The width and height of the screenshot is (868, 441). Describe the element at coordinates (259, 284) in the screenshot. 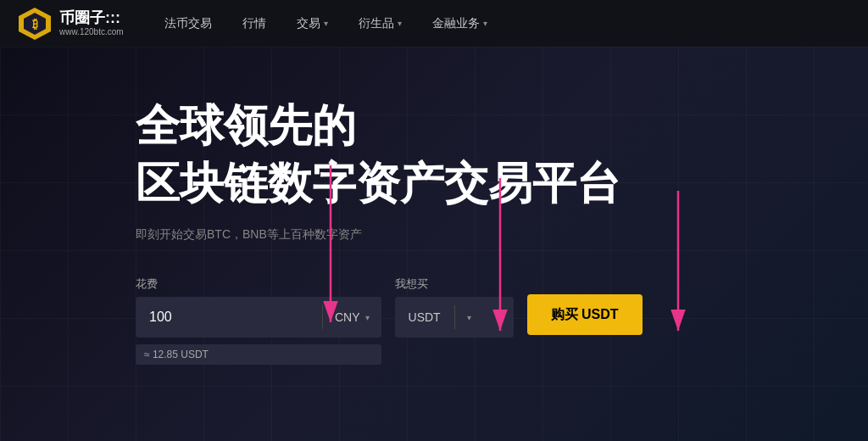

I see `spend-label: 花费` at that location.